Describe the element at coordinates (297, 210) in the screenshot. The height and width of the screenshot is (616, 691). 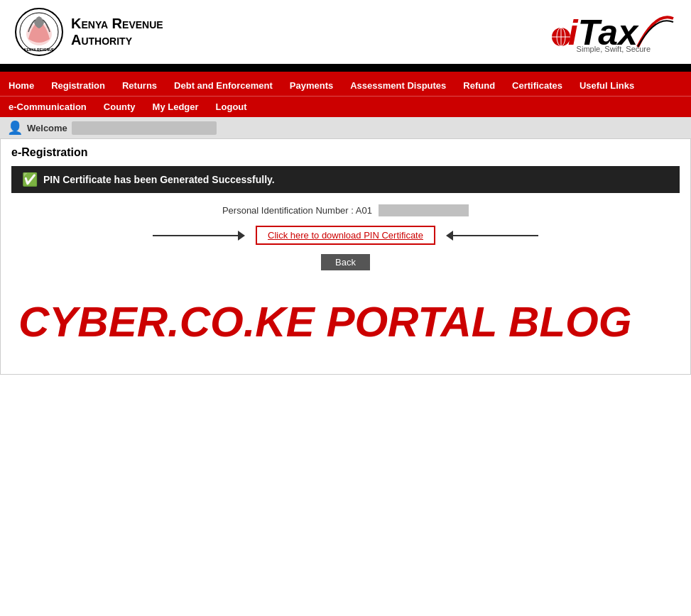
I see `pin-label: Personal Identification Number : A01` at that location.